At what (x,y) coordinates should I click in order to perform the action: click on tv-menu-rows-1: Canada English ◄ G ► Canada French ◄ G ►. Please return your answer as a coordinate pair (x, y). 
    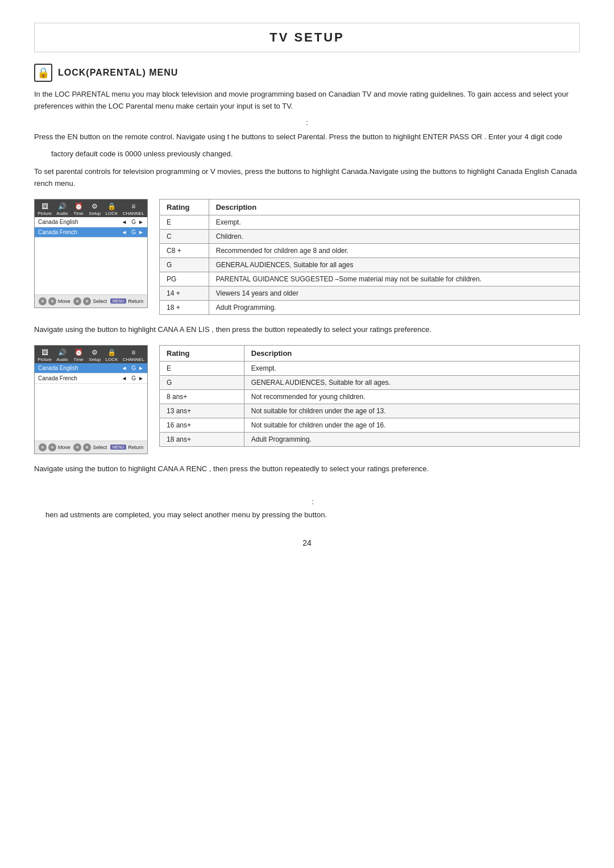
    Looking at the image, I should click on (91, 256).